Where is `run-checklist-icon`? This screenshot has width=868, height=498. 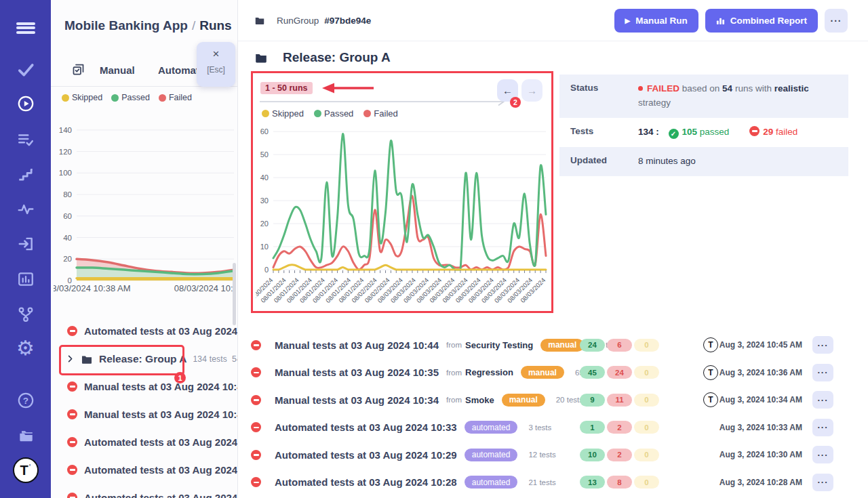
run-checklist-icon is located at coordinates (79, 70).